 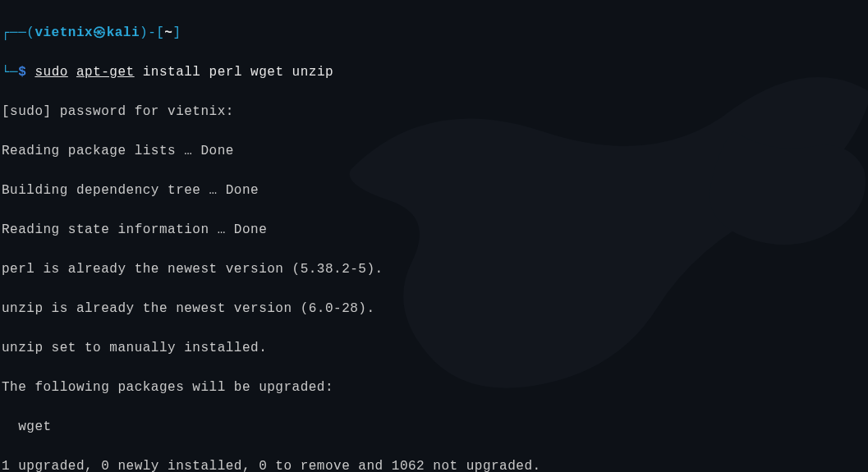 What do you see at coordinates (434, 190) in the screenshot?
I see `output-line: Building dependency tree … Done` at bounding box center [434, 190].